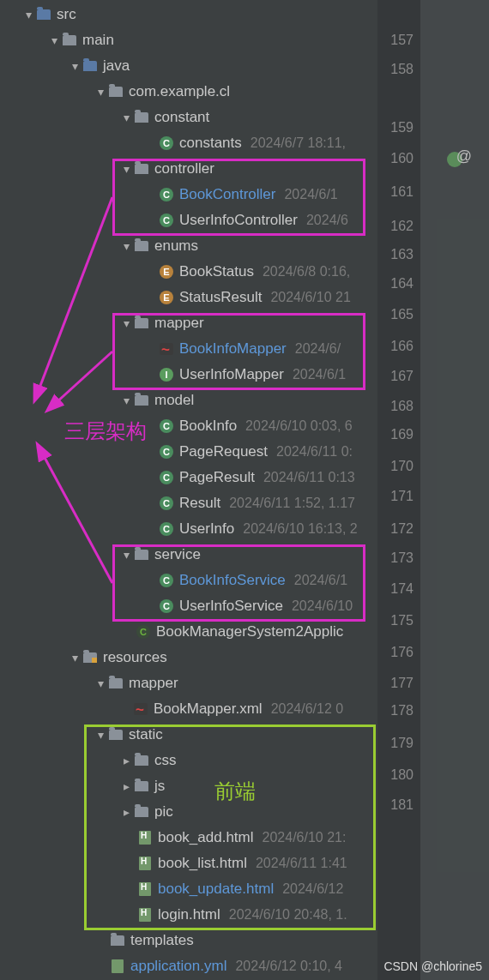  I want to click on file-label: BookController, so click(227, 195).